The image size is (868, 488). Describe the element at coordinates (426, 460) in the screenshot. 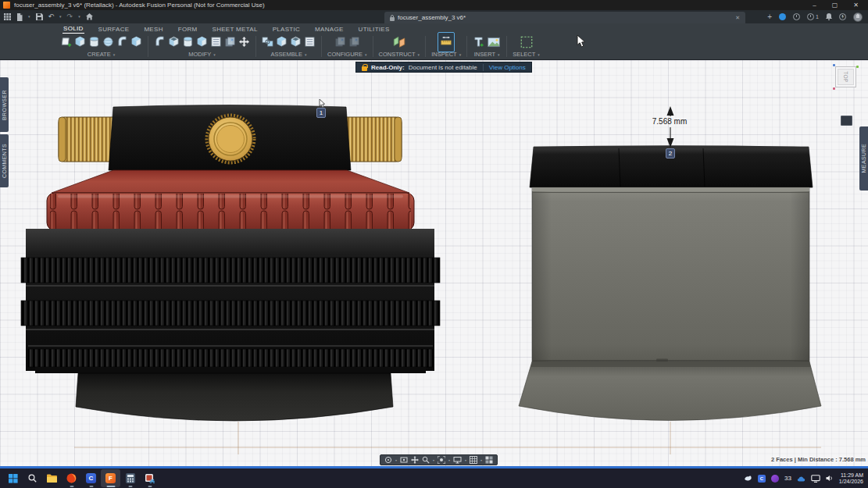

I see `zoom-icon` at that location.